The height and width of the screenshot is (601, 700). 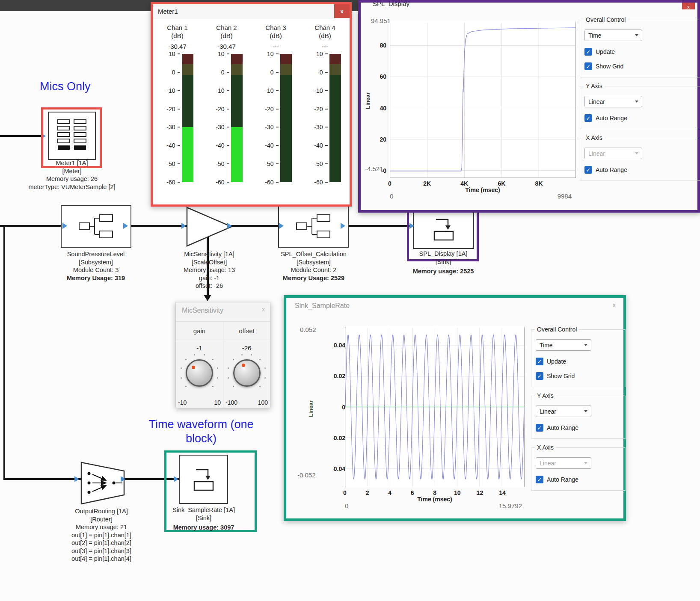 I want to click on control-group: Overall ControlTime✓Update✓Show Grid, so click(x=640, y=49).